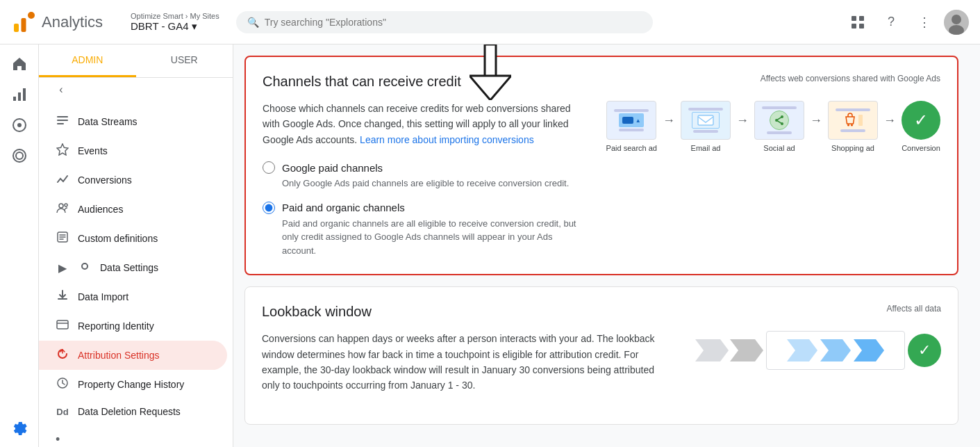 This screenshot has width=980, height=447. What do you see at coordinates (63, 297) in the screenshot?
I see `data-import-icon` at bounding box center [63, 297].